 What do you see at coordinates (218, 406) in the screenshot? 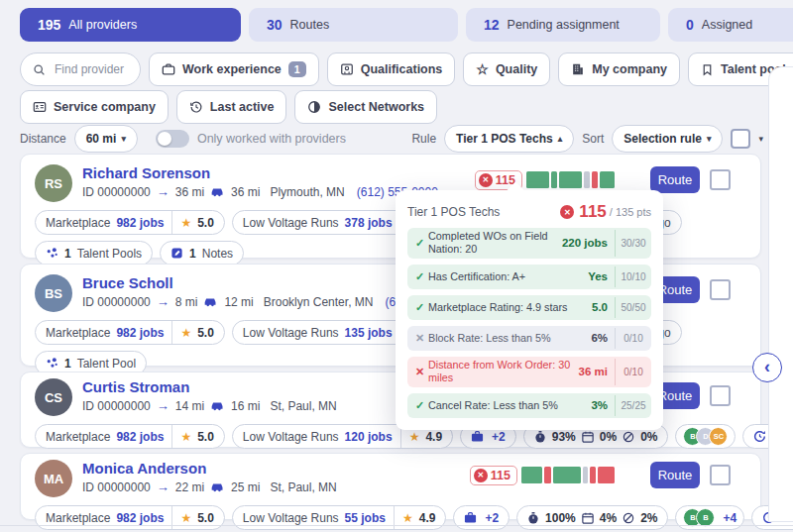
I see `car-icon` at bounding box center [218, 406].